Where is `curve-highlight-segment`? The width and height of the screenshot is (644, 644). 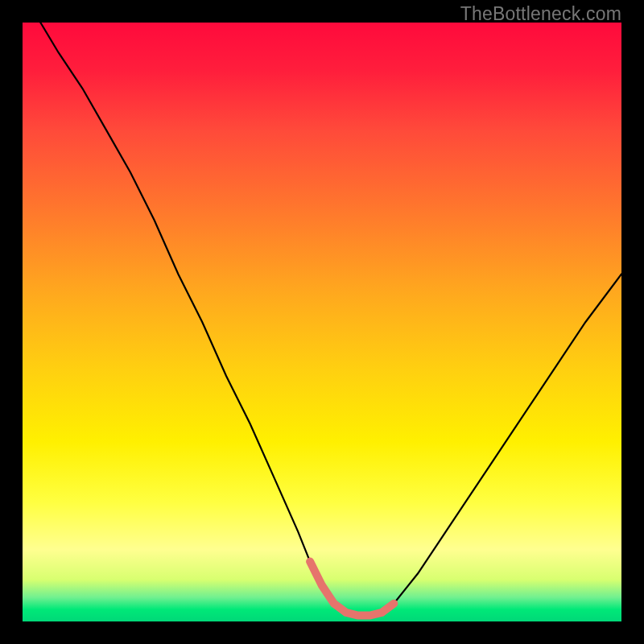
curve-highlight-segment is located at coordinates (352, 589).